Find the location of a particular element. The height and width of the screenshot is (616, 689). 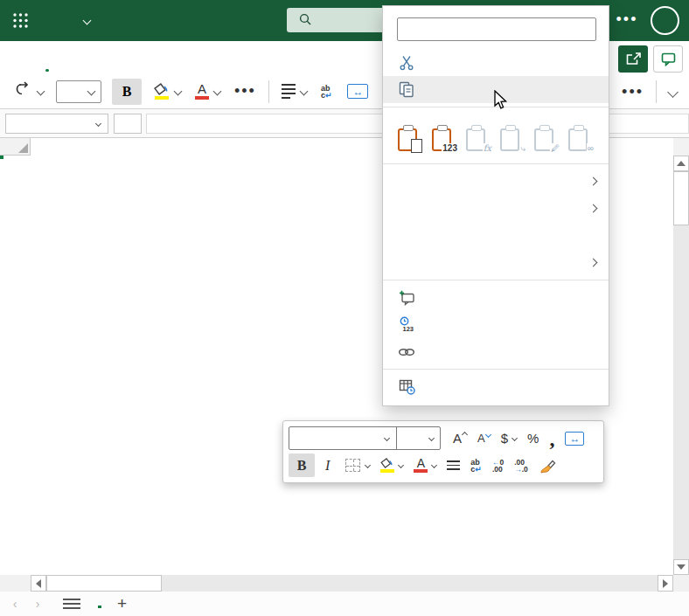

horizontal-scrollbar is located at coordinates (351, 584).